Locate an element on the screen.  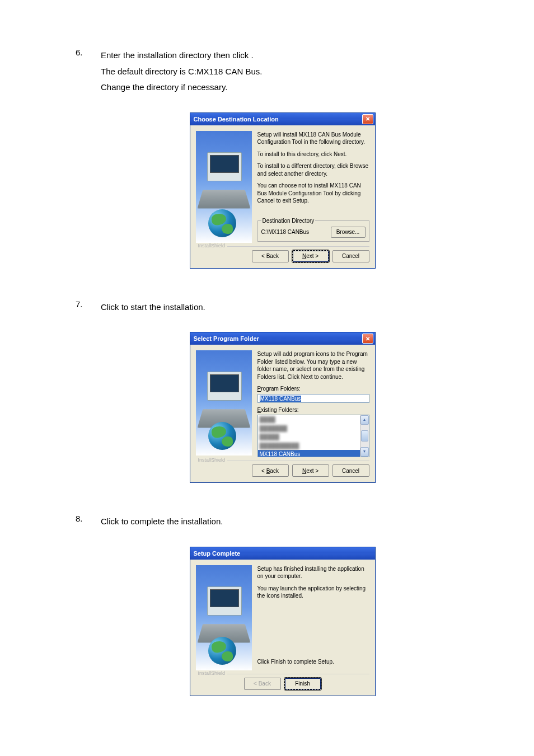
dialog-title: Setup Complete is located at coordinates (217, 553).